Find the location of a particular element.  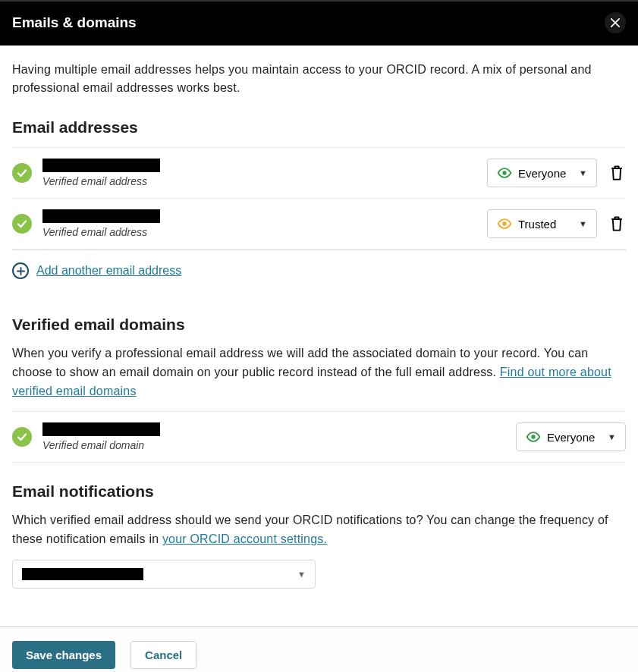

dialog-footer: Save changes Cancel is located at coordinates (319, 649).